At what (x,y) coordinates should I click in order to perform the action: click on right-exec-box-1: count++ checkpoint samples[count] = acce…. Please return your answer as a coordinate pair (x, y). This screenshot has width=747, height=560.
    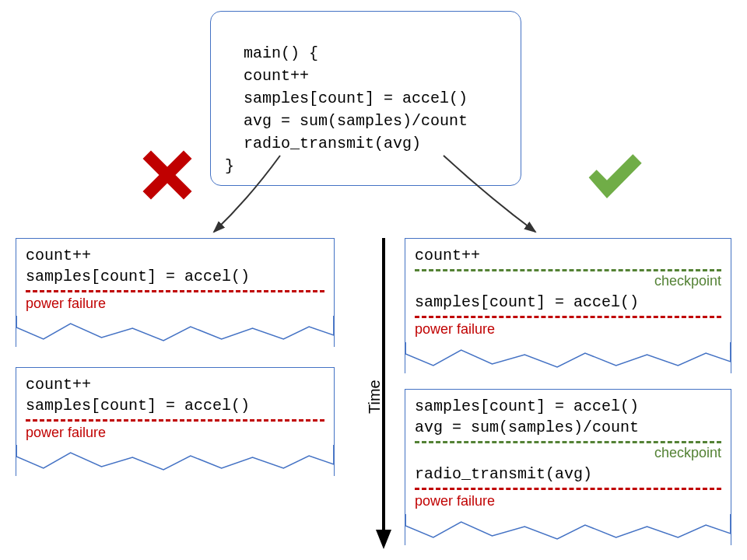
    Looking at the image, I should click on (568, 306).